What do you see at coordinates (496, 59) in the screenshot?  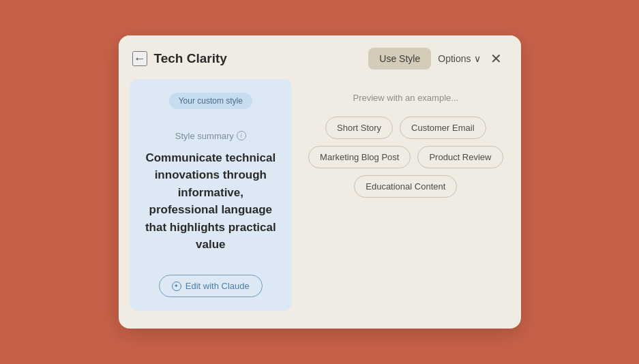 I see `close-button: ✕` at bounding box center [496, 59].